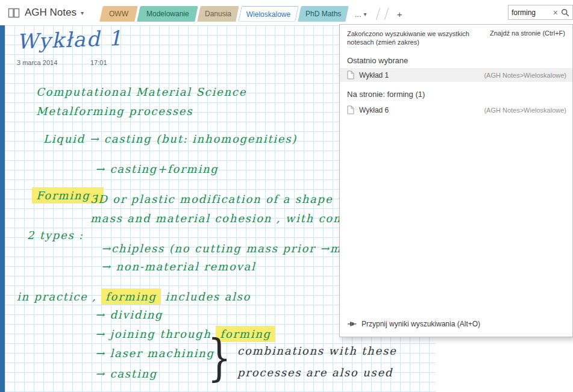 This screenshot has width=573, height=392. What do you see at coordinates (51, 13) in the screenshot?
I see `notebook-name: AGH Notes` at bounding box center [51, 13].